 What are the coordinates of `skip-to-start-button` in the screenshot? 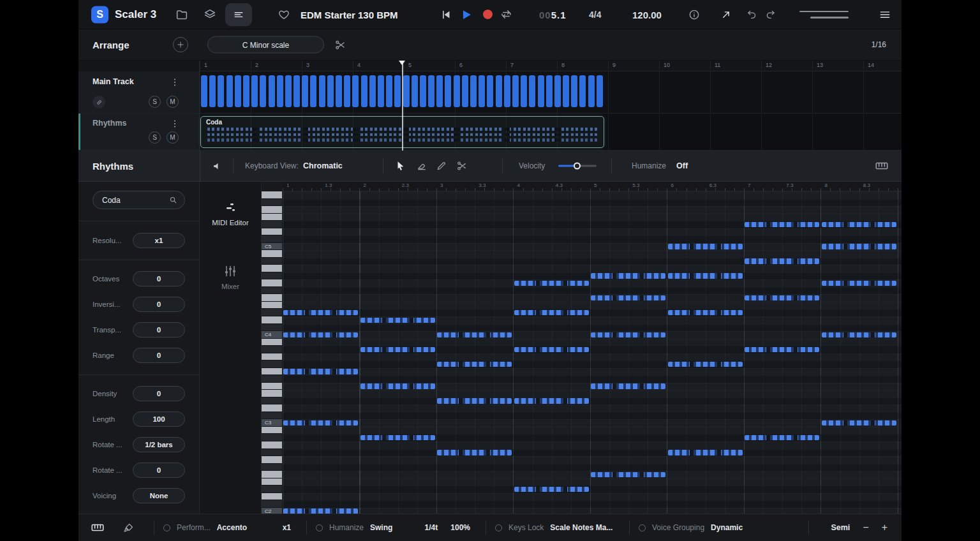 It's located at (446, 15).